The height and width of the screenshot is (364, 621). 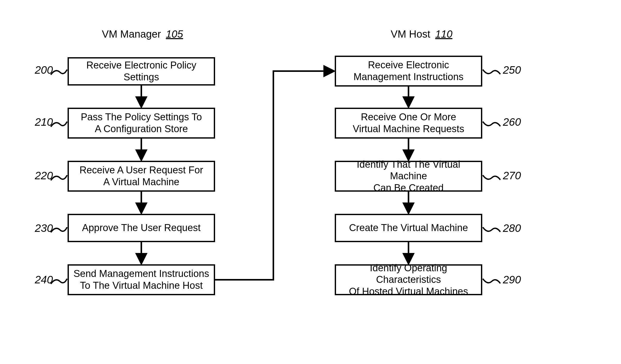 I want to click on box-270-text: Identify That The Virtual MachineCan Be …, so click(x=408, y=176).